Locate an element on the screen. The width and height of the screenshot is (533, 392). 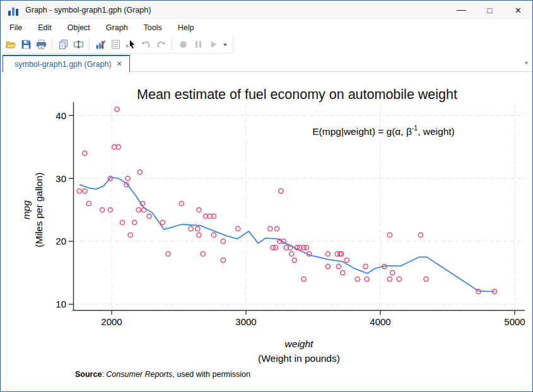
x-tick-label: 5000 is located at coordinates (515, 321).